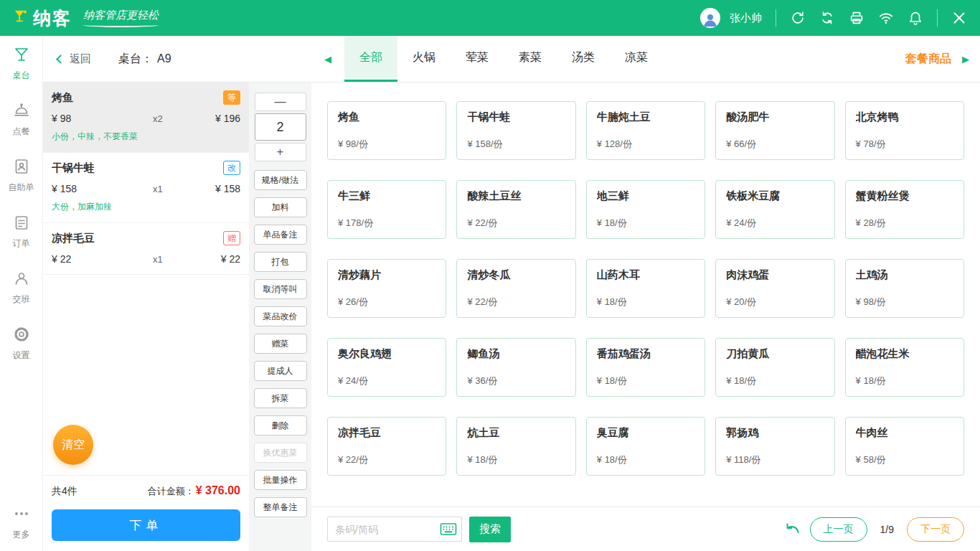 The image size is (980, 551). Describe the element at coordinates (516, 446) in the screenshot. I see `menu-item-card: 炕土豆 ¥ 18/份` at that location.